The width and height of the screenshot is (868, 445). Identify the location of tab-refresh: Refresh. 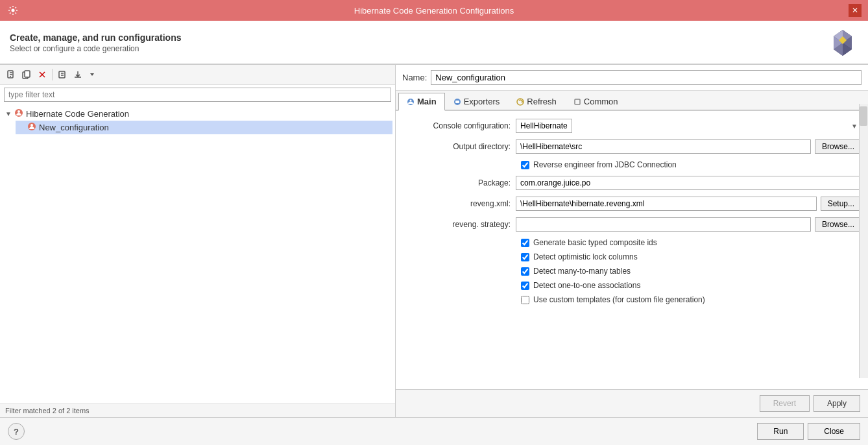
(536, 101).